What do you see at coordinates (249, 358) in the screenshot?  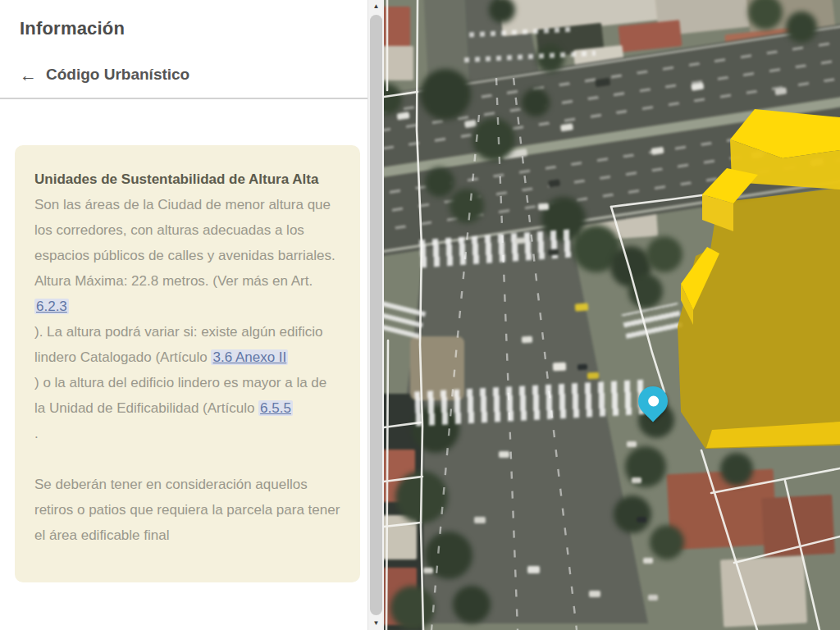 I see `link-art-3-6-anexo-ii: 3.6 Anexo II` at bounding box center [249, 358].